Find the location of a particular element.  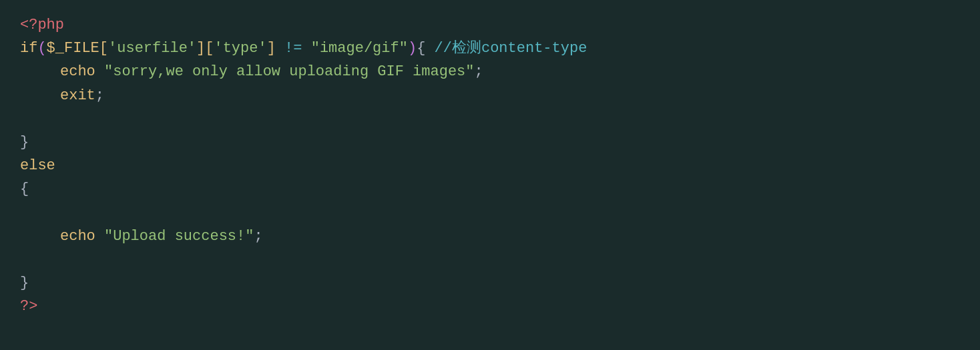

string-upload-success: "Upload success!" is located at coordinates (179, 236).